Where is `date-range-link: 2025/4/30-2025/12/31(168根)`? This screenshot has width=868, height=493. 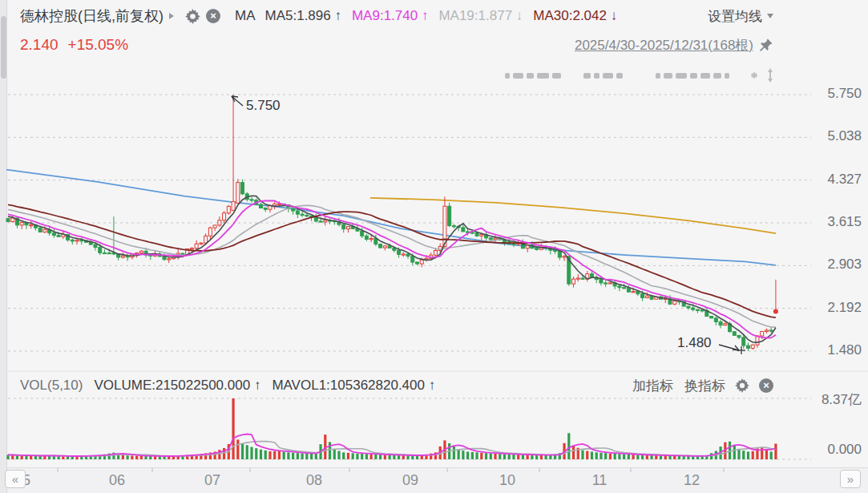 date-range-link: 2025/4/30-2025/12/31(168根) is located at coordinates (664, 45).